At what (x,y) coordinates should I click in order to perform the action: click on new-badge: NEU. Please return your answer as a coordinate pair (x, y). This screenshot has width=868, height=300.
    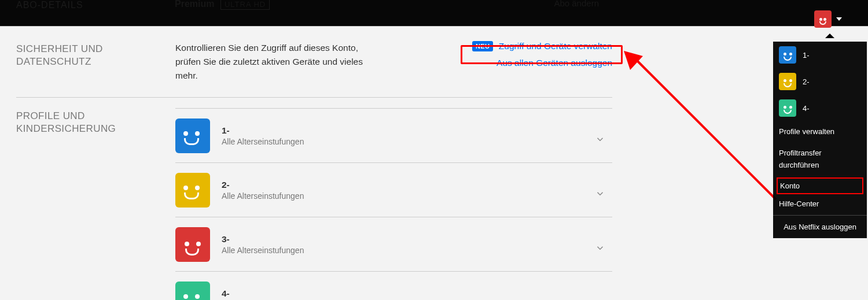
    Looking at the image, I should click on (483, 46).